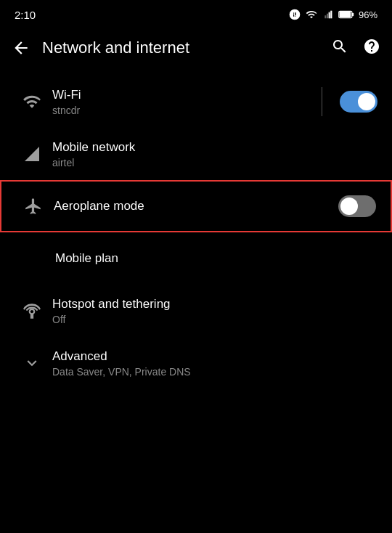 Image resolution: width=392 pixels, height=533 pixels. Describe the element at coordinates (368, 15) in the screenshot. I see `battery-percent: 96%` at that location.